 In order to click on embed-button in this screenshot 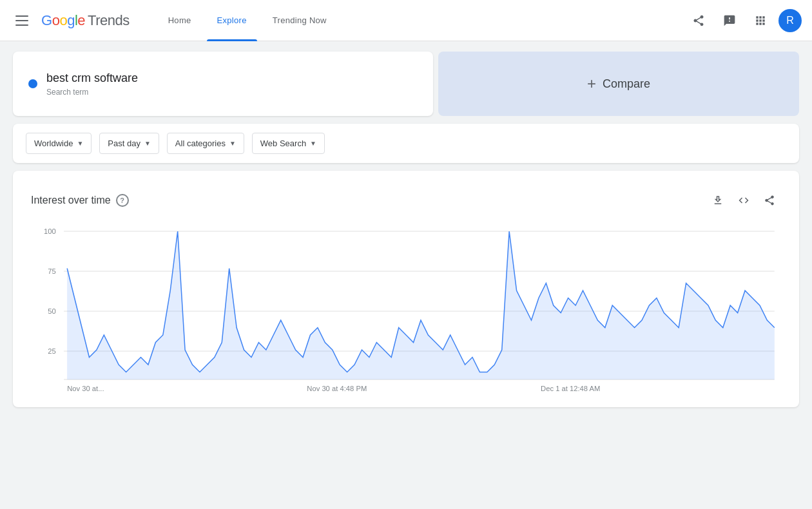, I will do `click(744, 200)`.